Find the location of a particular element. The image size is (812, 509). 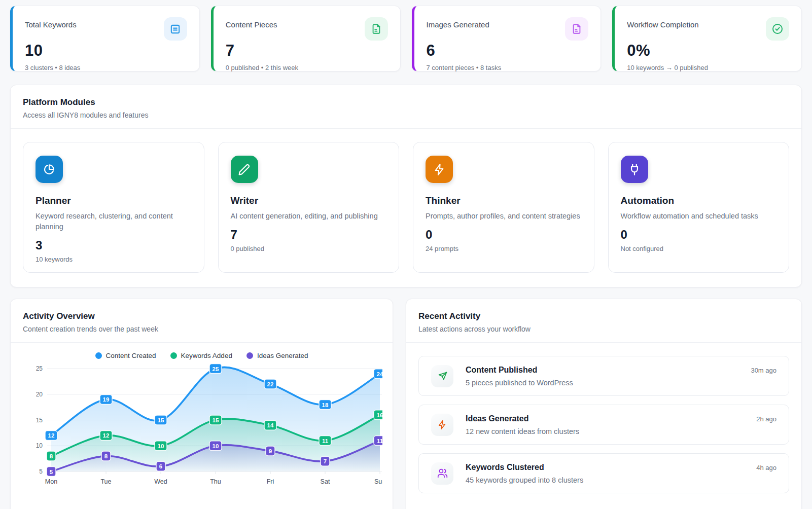

module-value: 7 is located at coordinates (309, 235).